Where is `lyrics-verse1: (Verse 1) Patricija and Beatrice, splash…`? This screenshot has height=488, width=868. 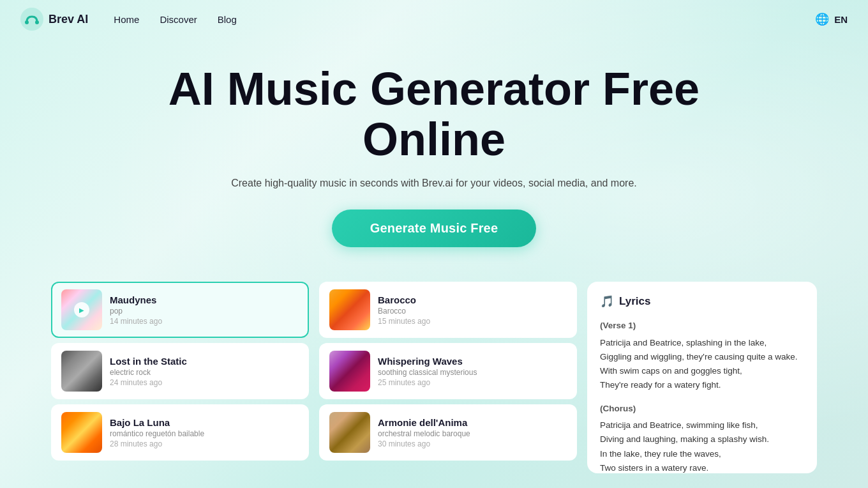 lyrics-verse1: (Verse 1) Patricija and Beatrice, splash… is located at coordinates (702, 355).